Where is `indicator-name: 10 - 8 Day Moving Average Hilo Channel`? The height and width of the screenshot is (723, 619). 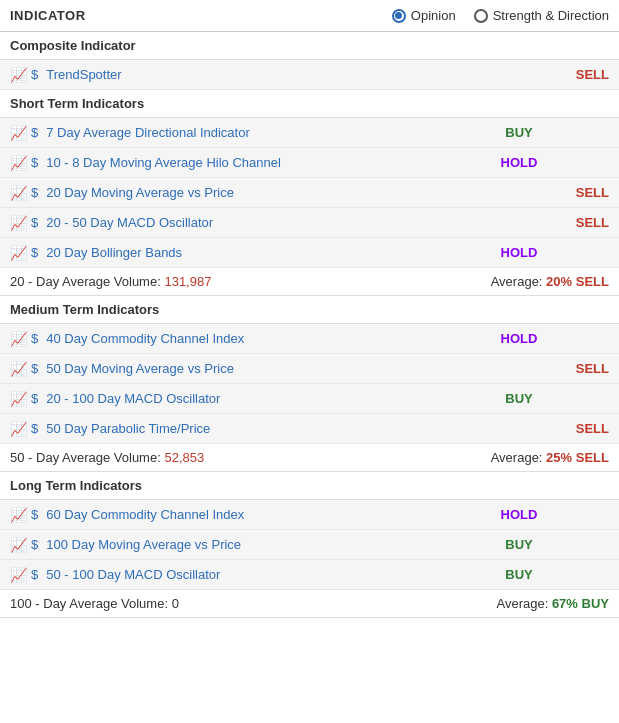 indicator-name: 10 - 8 Day Moving Average Hilo Channel is located at coordinates (268, 162).